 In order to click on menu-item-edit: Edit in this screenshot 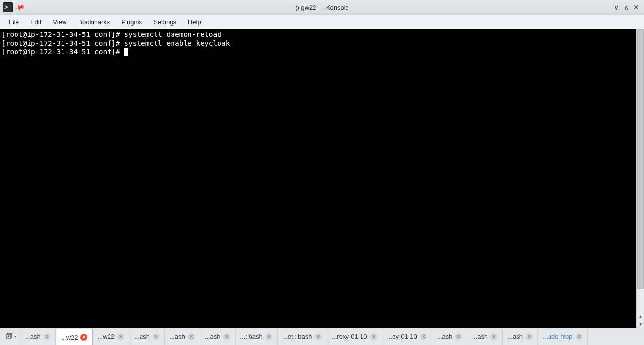, I will do `click(36, 22)`.